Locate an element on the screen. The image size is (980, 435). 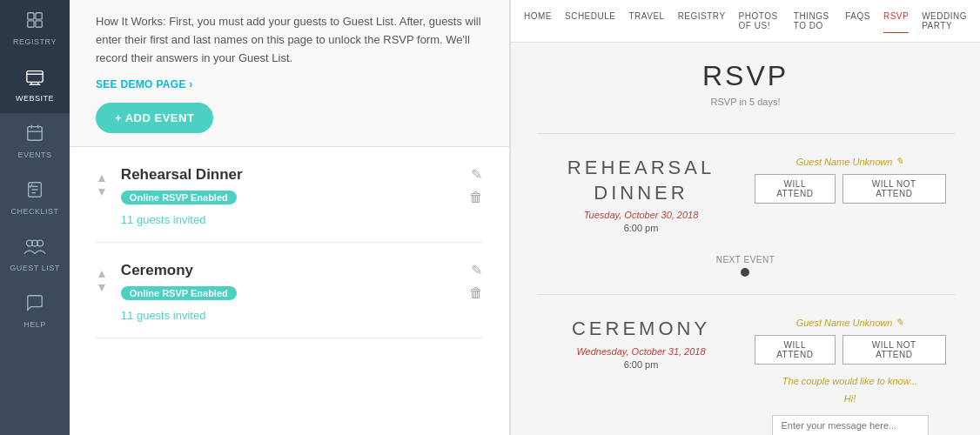
guests-invited-rehearsal: 11 guests invited is located at coordinates (289, 219).